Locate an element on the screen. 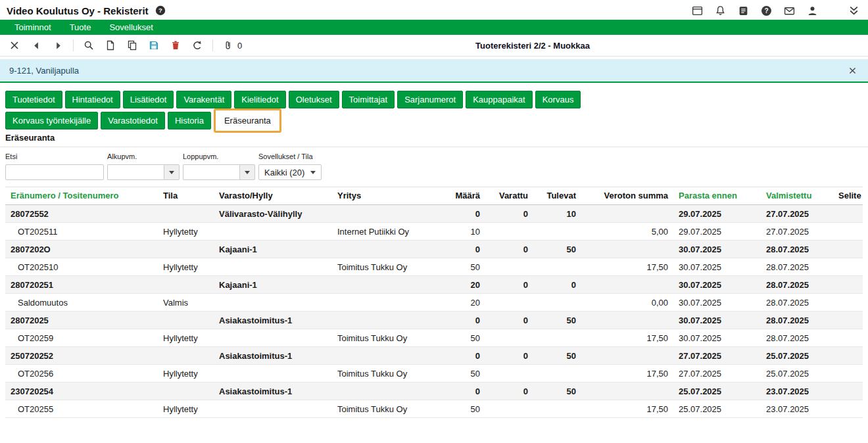  menu-item-tuote: Tuote is located at coordinates (80, 28).